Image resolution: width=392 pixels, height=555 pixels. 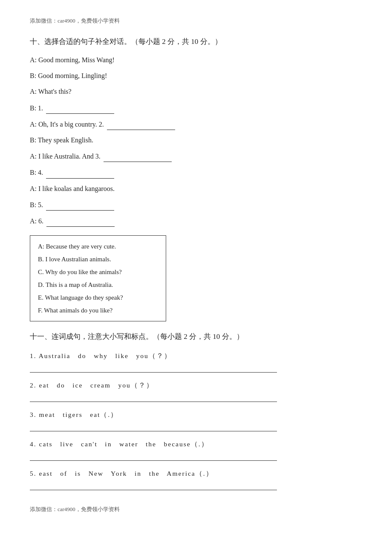 What do you see at coordinates (37, 221) in the screenshot?
I see `speaker-11: A: 6.` at bounding box center [37, 221].